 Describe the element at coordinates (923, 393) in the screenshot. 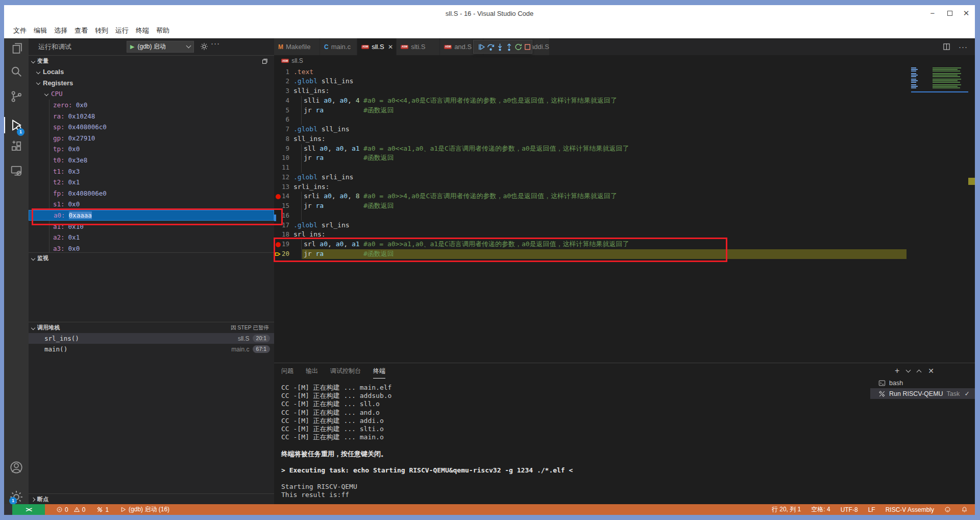

I see `terminal-list-item-Run RISCV-QEMU: Run RISCV-QEMUTask✓` at that location.